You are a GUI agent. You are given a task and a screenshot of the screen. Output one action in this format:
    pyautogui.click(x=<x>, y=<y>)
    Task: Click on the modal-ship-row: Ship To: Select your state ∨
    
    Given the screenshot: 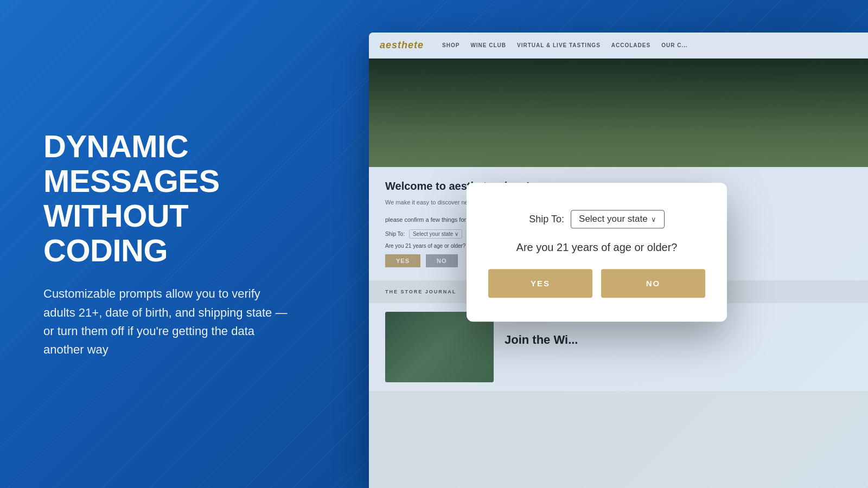 What is the action you would take?
    pyautogui.click(x=597, y=219)
    